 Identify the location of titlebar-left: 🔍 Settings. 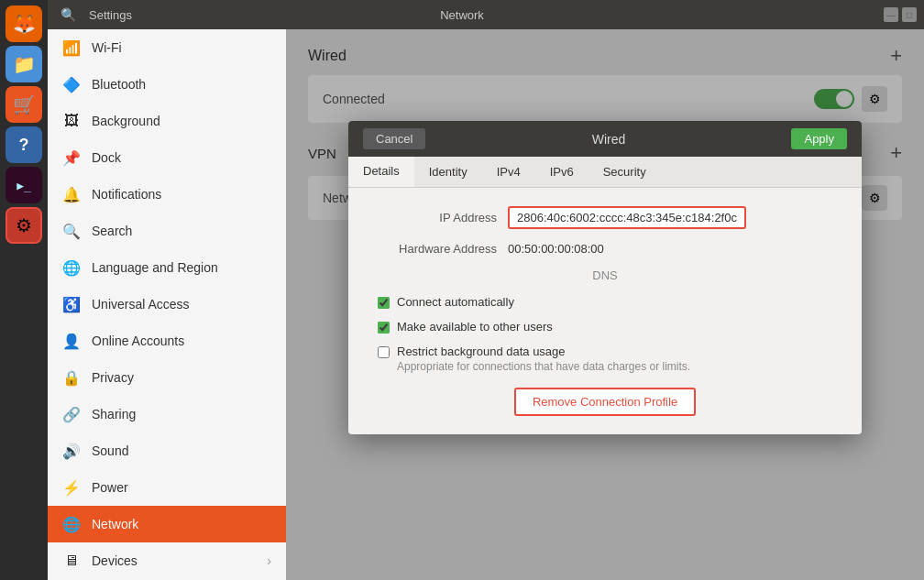
(94, 15).